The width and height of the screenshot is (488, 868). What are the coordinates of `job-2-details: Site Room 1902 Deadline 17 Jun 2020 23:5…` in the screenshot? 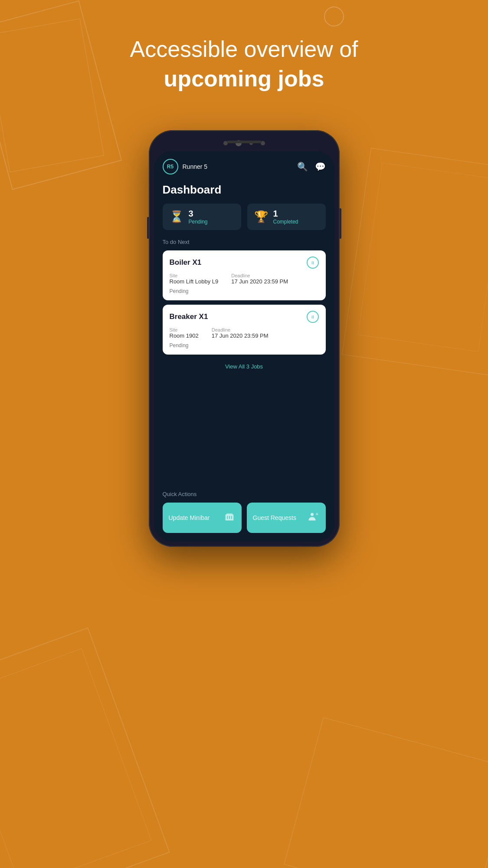 It's located at (244, 333).